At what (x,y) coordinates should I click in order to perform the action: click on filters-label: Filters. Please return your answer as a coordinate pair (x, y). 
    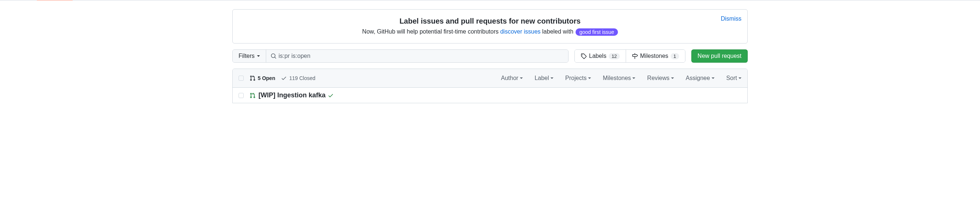
    Looking at the image, I should click on (247, 56).